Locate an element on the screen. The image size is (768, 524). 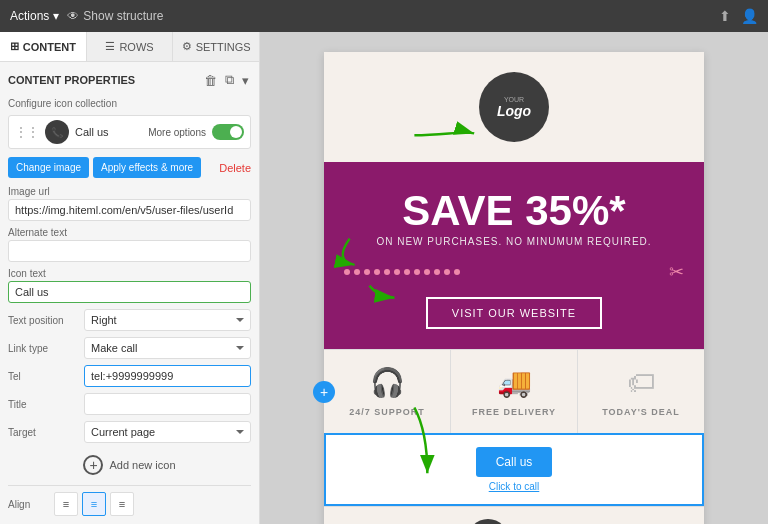
title-input is located at coordinates (168, 404).